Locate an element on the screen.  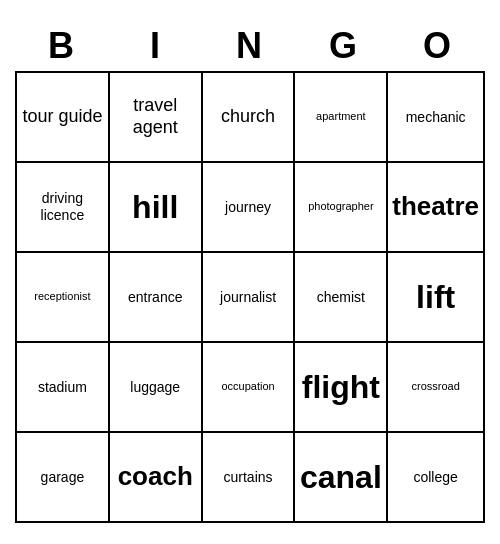
cell-text: chemist is located at coordinates (341, 298).